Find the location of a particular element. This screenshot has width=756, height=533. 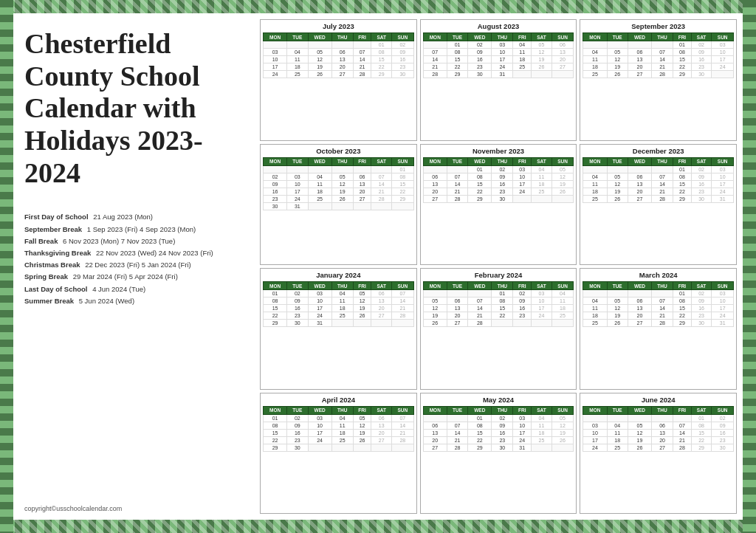

calendar-day: 23 is located at coordinates (275, 199).